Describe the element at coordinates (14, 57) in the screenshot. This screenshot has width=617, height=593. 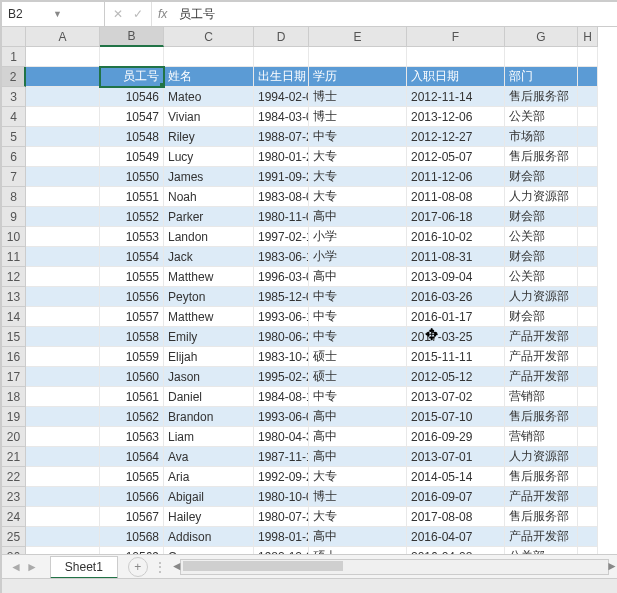
I see `row-header-1: 1` at that location.